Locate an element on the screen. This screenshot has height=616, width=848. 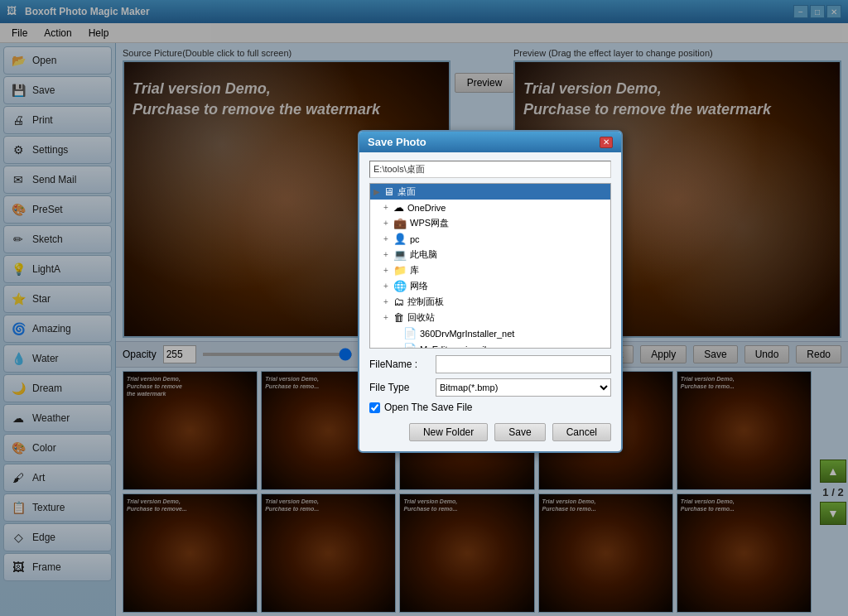
tree-item-360: 📄 360DrvMgrInstaller_net is located at coordinates (490, 333).